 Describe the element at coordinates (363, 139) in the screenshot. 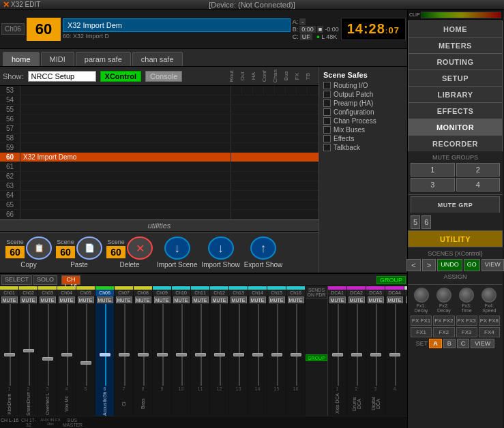

I see `safe-effects: Effects` at that location.